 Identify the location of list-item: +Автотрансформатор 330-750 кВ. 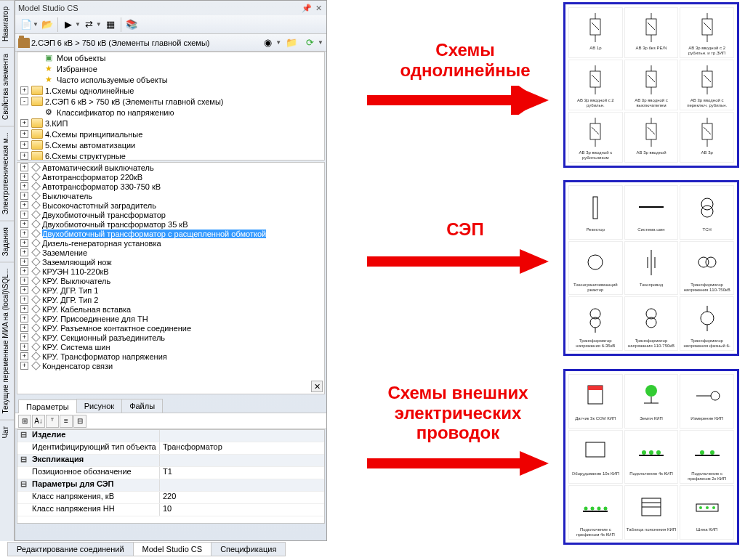
(171, 186).